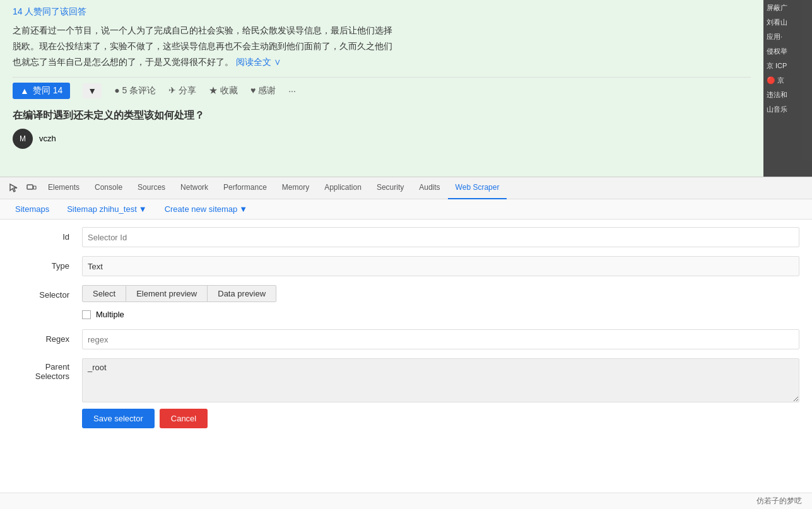  Describe the element at coordinates (245, 188) in the screenshot. I see `tab-performance: Performance` at that location.